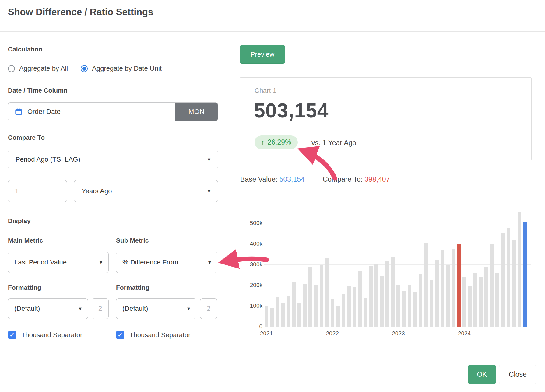 The width and height of the screenshot is (545, 392). I want to click on sub-formatting-digits-input: 2, so click(209, 309).